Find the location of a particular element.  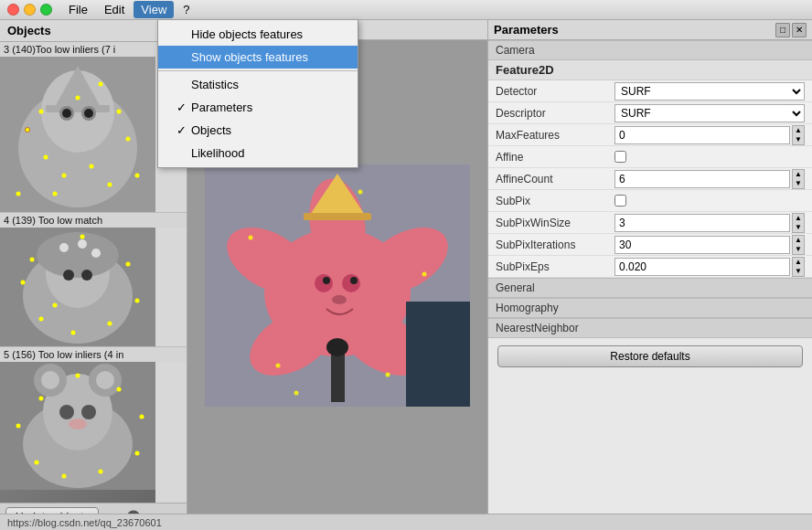

descriptor-select: SURFSIFTORBBRISK is located at coordinates (710, 113).